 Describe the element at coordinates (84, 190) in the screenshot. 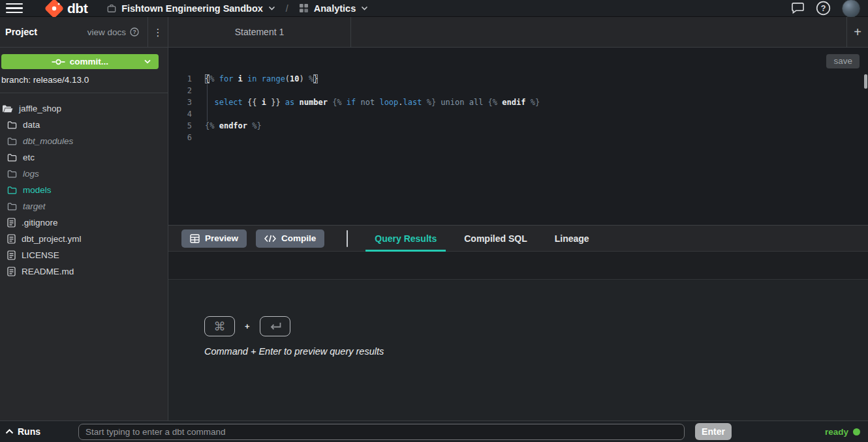

I see `tree-item-models: models` at that location.